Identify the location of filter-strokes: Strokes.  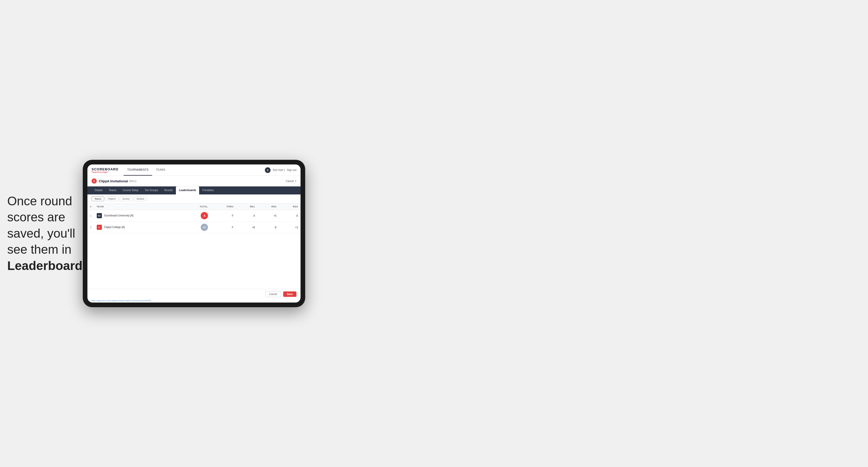
(141, 199).